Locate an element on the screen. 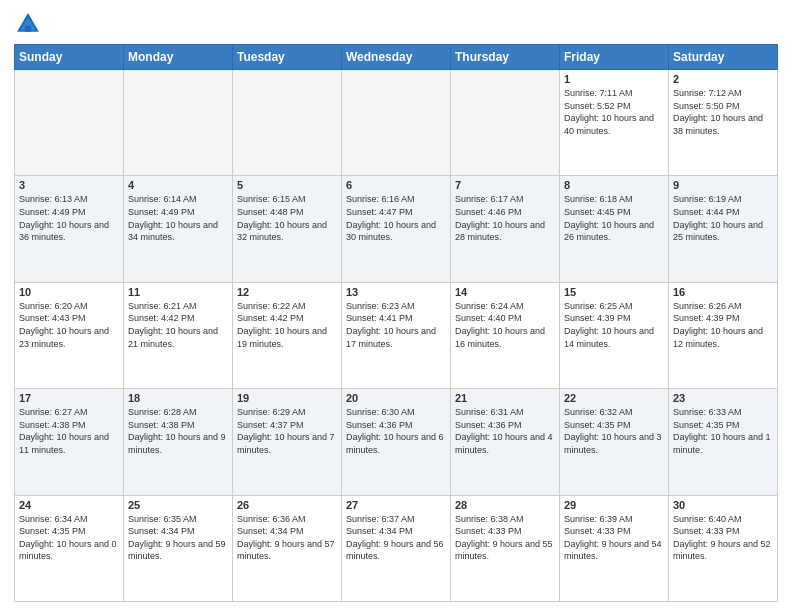 This screenshot has width=792, height=612. col-header-saturday: Saturday is located at coordinates (724, 58).